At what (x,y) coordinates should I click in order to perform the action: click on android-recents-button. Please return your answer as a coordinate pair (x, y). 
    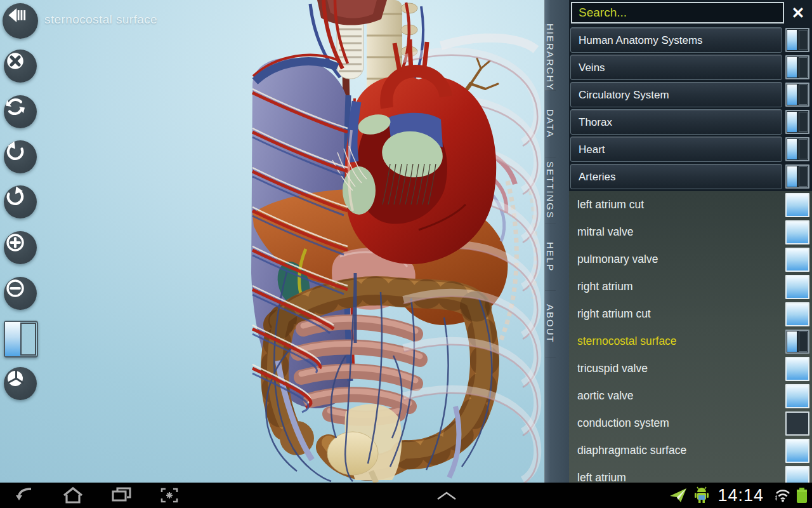
    Looking at the image, I should click on (121, 495).